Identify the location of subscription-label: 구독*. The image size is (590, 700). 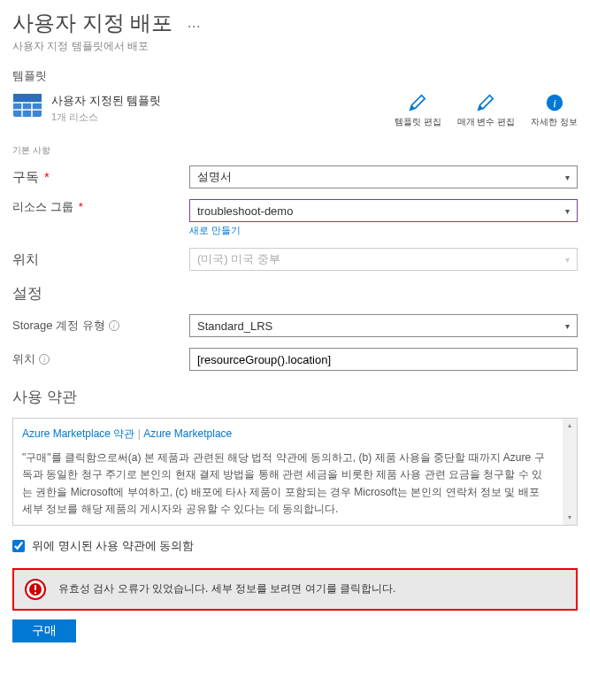
(101, 177).